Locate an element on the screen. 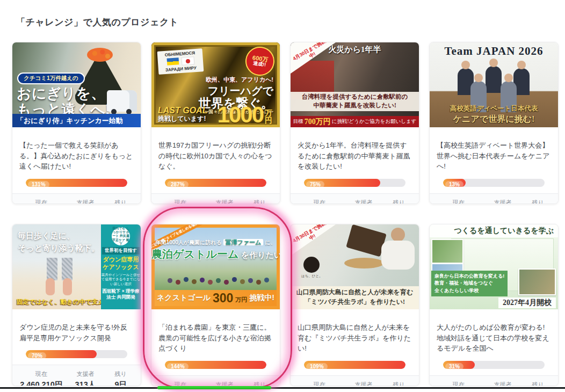 The height and width of the screenshot is (392, 565). project-thumbnail: つくるを通していきるを学ぶ 奈良から日本の公教育を変える! 教育・福祉・地域をつ… is located at coordinates (494, 267).